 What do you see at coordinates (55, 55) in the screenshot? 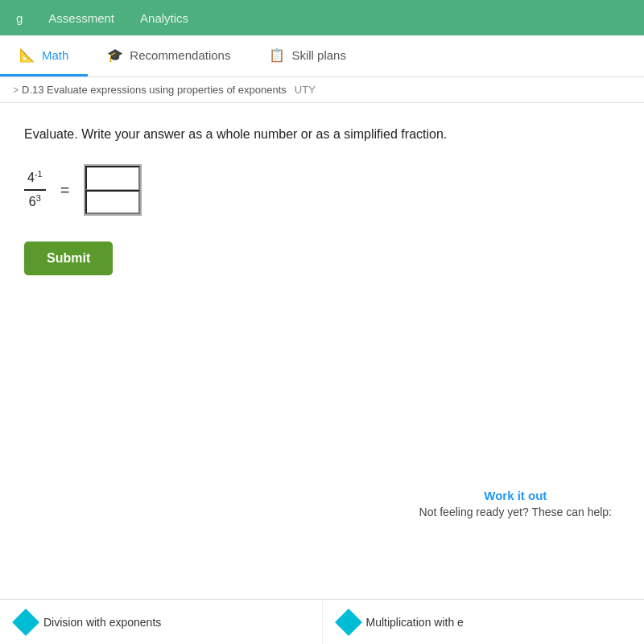
I see `tab-math-label: Math` at bounding box center [55, 55].